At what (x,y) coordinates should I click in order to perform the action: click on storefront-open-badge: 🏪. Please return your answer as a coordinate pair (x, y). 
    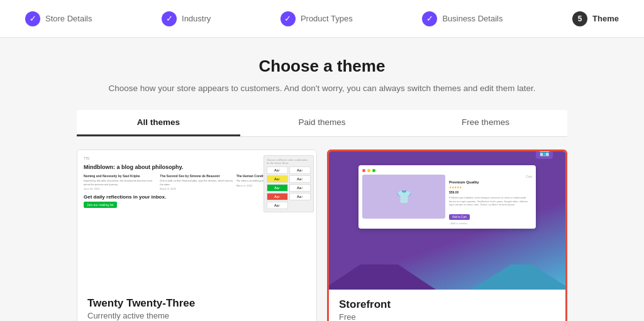
    Looking at the image, I should click on (545, 155).